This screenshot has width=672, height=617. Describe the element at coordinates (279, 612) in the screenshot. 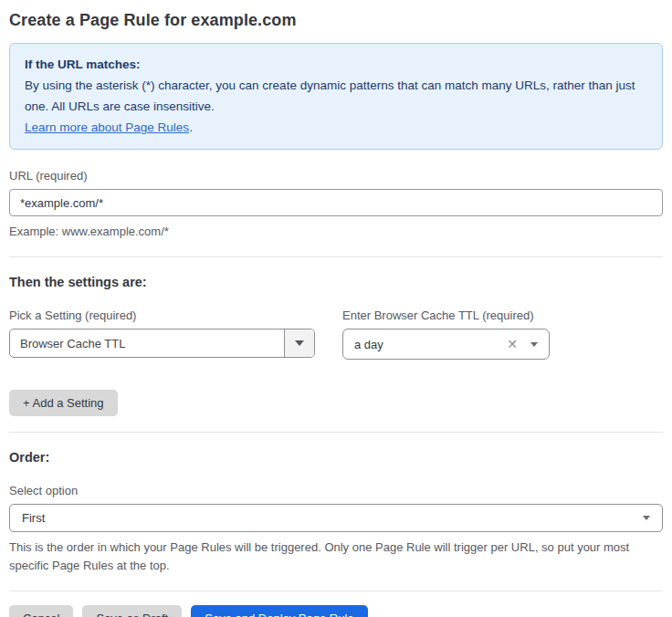

I see `save-and-deploy-button: Save and Deploy Page Rule` at that location.